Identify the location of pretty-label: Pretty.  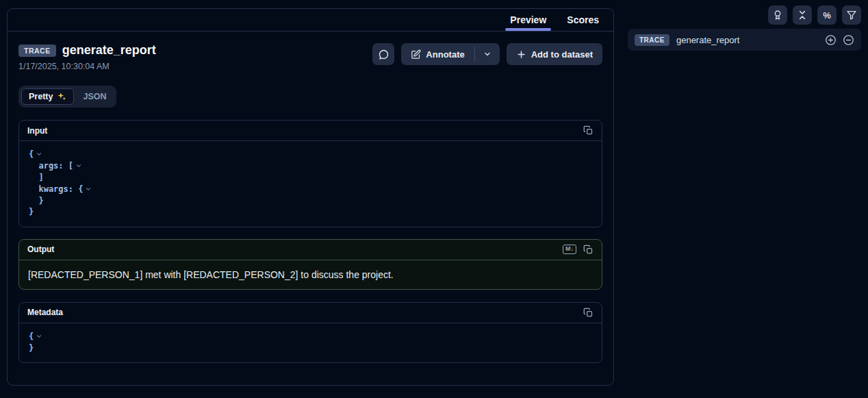
(41, 97).